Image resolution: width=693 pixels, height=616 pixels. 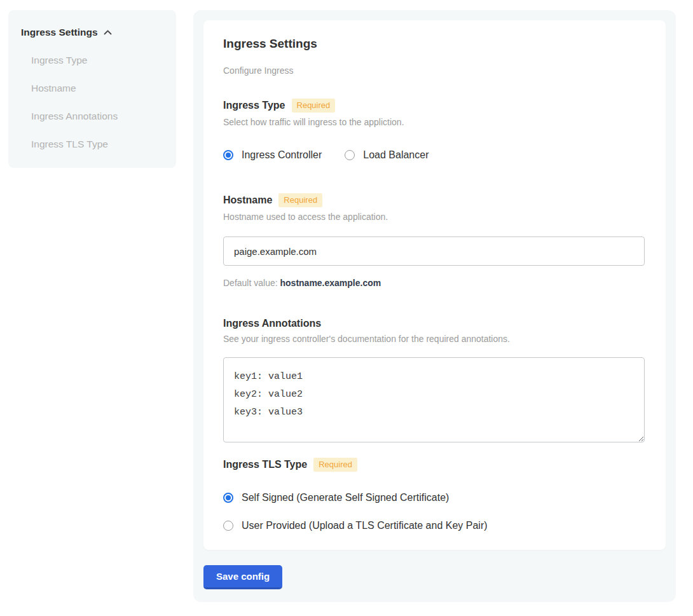 What do you see at coordinates (92, 89) in the screenshot?
I see `config-nav-sidebar: Ingress Settings Ingress Type Hostname I…` at bounding box center [92, 89].